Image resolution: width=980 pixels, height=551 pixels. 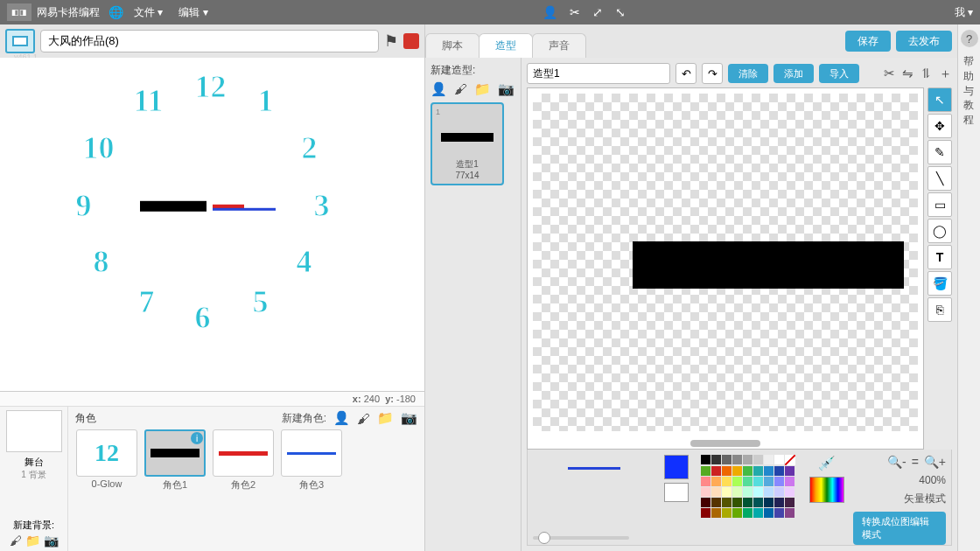 What do you see at coordinates (467, 143) in the screenshot?
I see `costume-item: 1 造型1 77x14` at bounding box center [467, 143].